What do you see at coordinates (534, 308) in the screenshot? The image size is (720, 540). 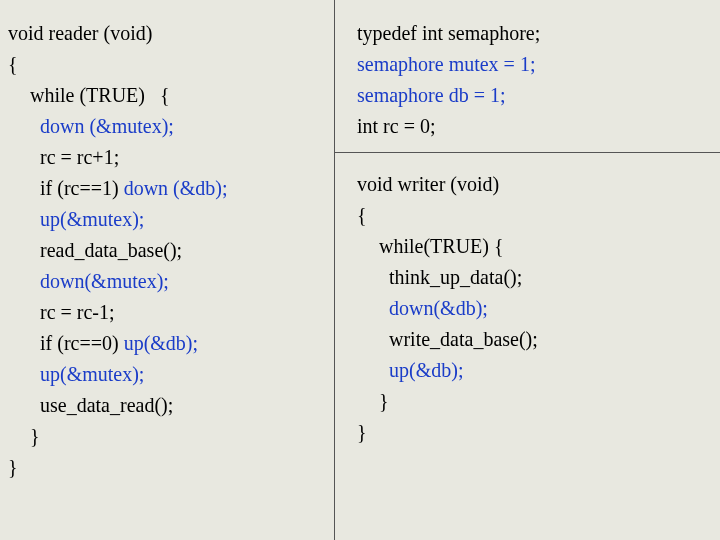 I see `code-line: down(&db);` at bounding box center [534, 308].